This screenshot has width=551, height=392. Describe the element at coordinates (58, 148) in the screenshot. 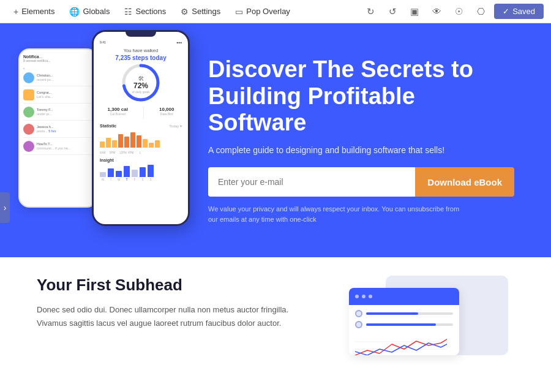

I see `notification-item: HowTo T...communit... if you ne...` at that location.